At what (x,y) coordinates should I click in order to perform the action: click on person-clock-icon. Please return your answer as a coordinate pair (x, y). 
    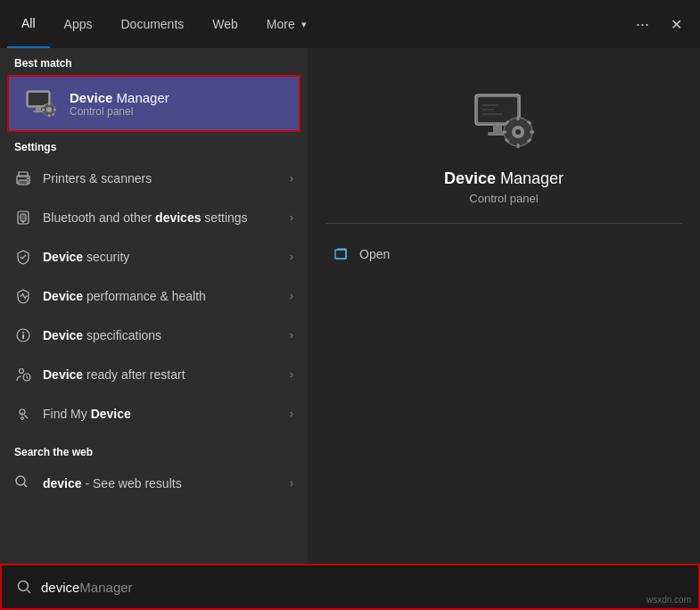
    Looking at the image, I should click on (23, 375).